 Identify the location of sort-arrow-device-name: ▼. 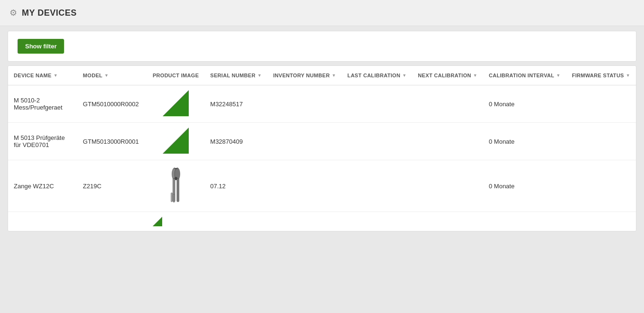
(56, 75).